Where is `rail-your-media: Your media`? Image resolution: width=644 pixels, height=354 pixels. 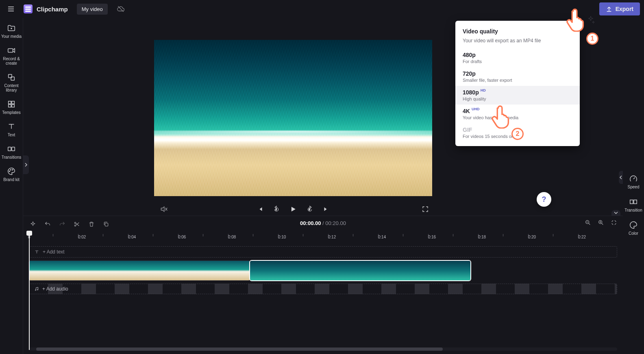
rail-your-media: Your media is located at coordinates (11, 32).